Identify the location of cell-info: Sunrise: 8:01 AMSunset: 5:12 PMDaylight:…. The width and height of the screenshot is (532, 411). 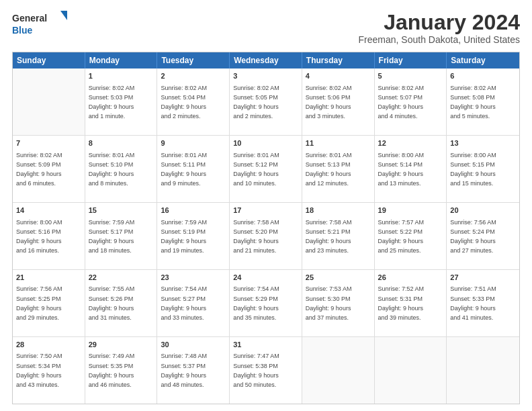
(257, 169).